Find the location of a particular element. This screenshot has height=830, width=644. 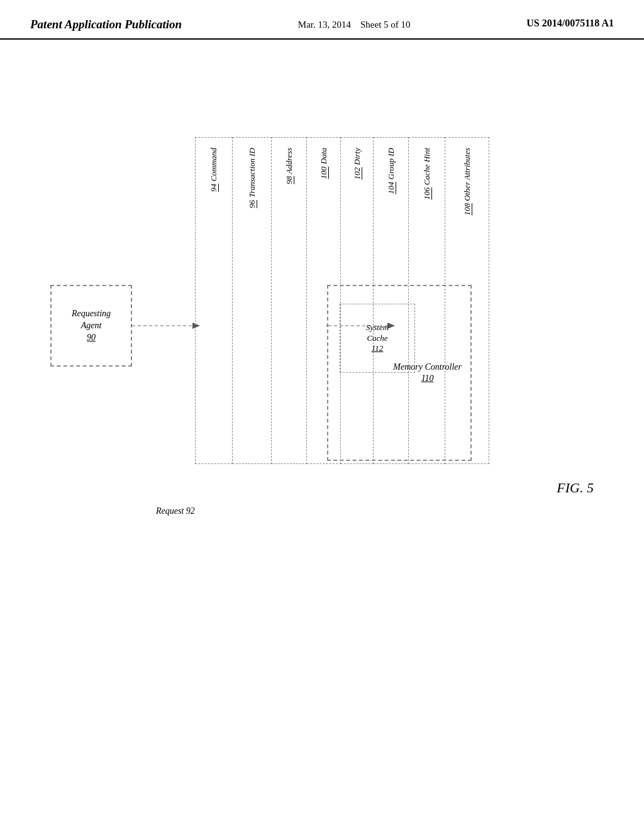

publication-date: Mar. 13, 2014 is located at coordinates (325, 25).